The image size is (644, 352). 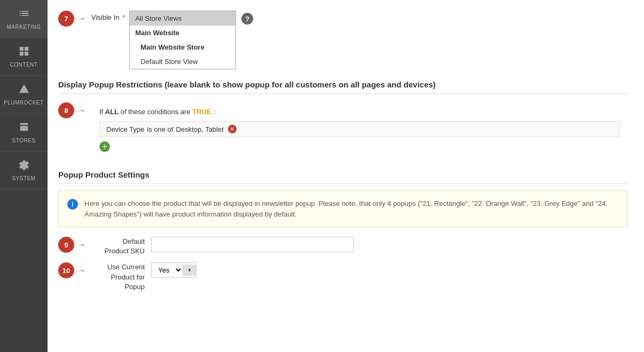 What do you see at coordinates (24, 27) in the screenshot?
I see `sidebar-label-marketing: MARKETING` at bounding box center [24, 27].